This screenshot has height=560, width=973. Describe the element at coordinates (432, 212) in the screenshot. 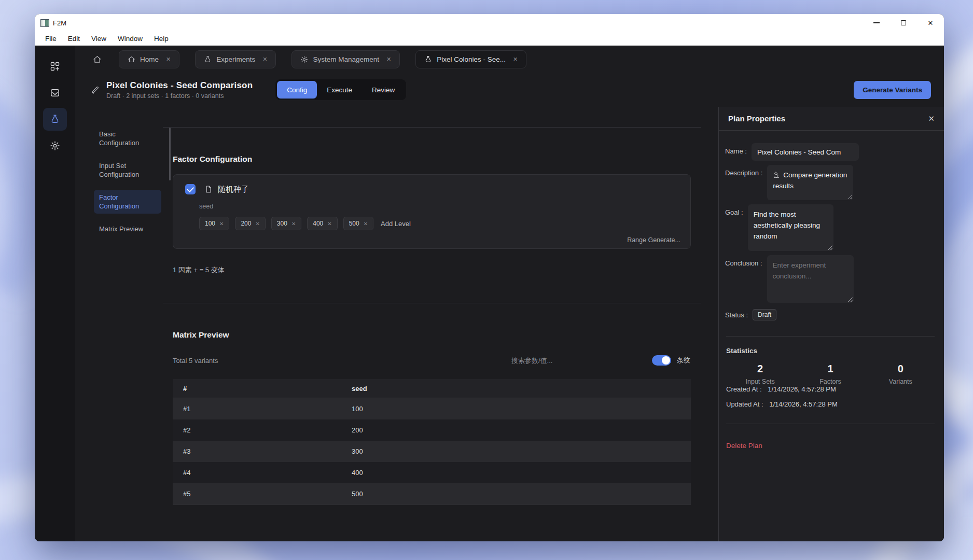

I see `factor-card: 随机种子 seed 100✕ 200✕ 300✕ 400✕ 500✕ Add L…` at that location.